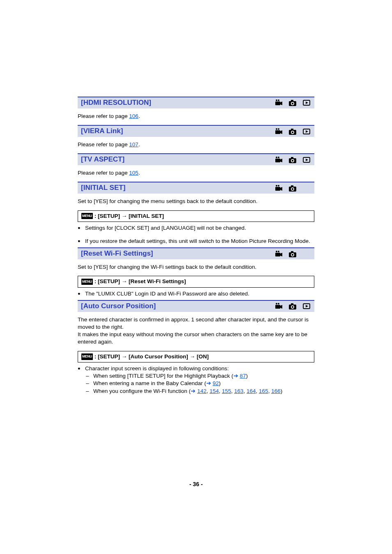 This screenshot has width=392, height=554. I want to click on menu-path-text: : [SETUP] → [Auto Cursor Position] → [ON…, so click(152, 357).